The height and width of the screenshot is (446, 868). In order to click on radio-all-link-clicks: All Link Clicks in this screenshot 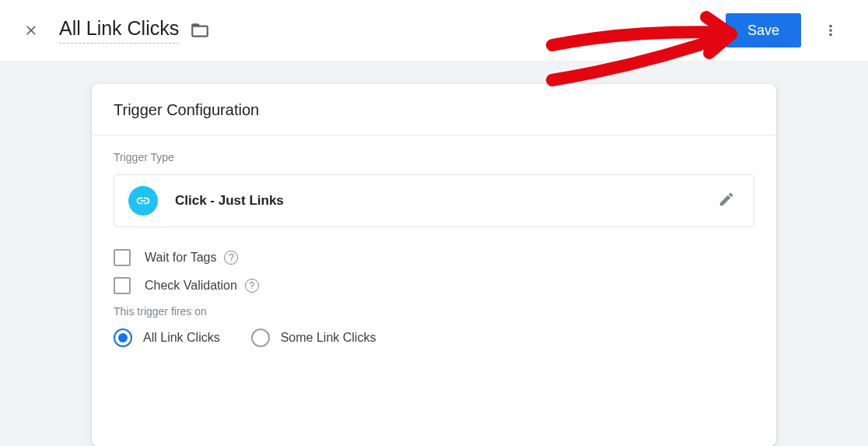, I will do `click(166, 338)`.